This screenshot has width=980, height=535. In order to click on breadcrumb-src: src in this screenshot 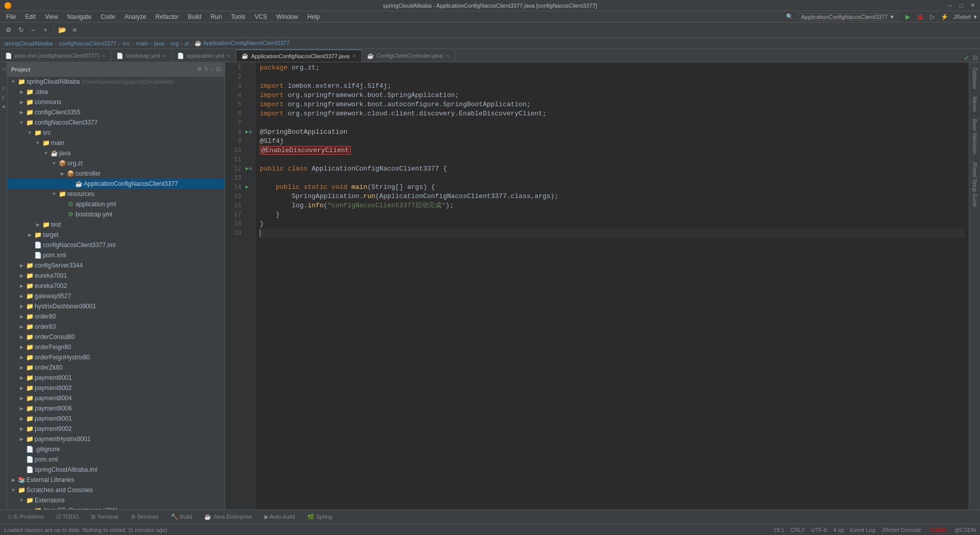, I will do `click(127, 43)`.